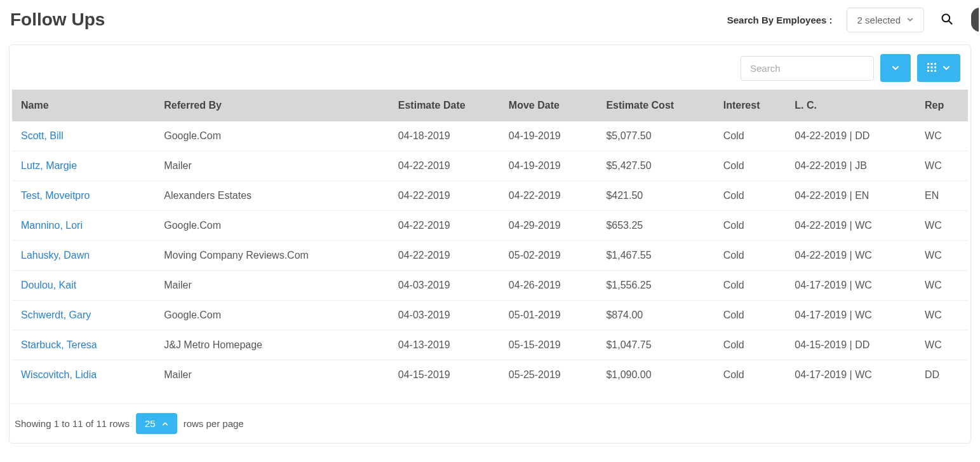 The image size is (980, 462). What do you see at coordinates (549, 226) in the screenshot?
I see `cell-move-date: 04-29-2019` at bounding box center [549, 226].